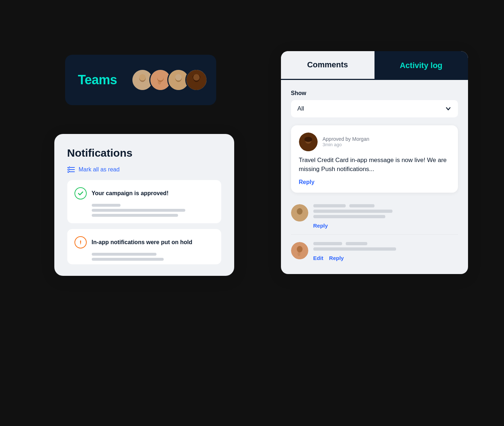  What do you see at coordinates (374, 165) in the screenshot?
I see `comment-body: Travel Credit Card in-app message is now…` at bounding box center [374, 165].